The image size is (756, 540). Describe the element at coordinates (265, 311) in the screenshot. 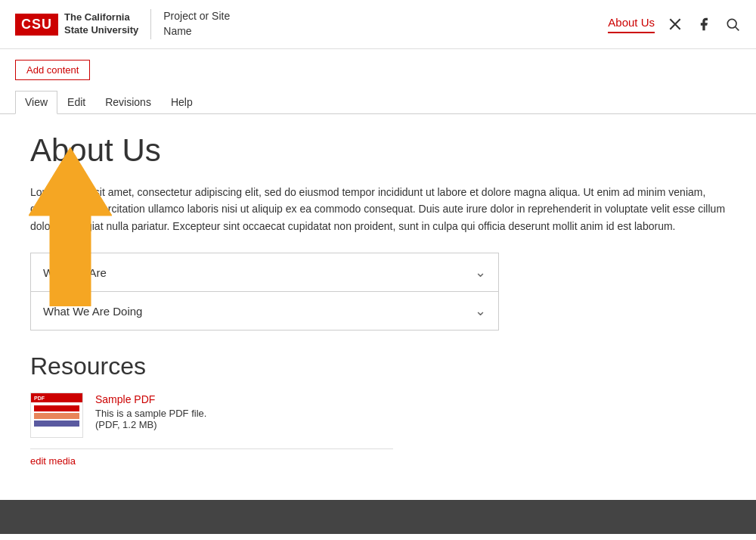

I see `accordion-header-doing: What We Are Doing ⌄` at that location.